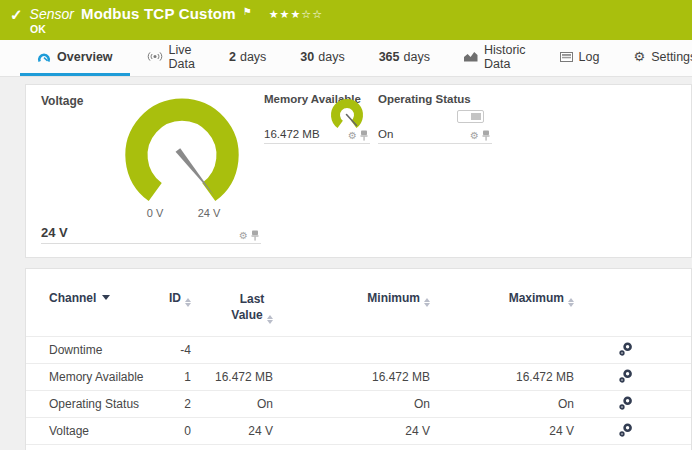  What do you see at coordinates (232, 404) in the screenshot?
I see `cell-last-value: On` at bounding box center [232, 404].